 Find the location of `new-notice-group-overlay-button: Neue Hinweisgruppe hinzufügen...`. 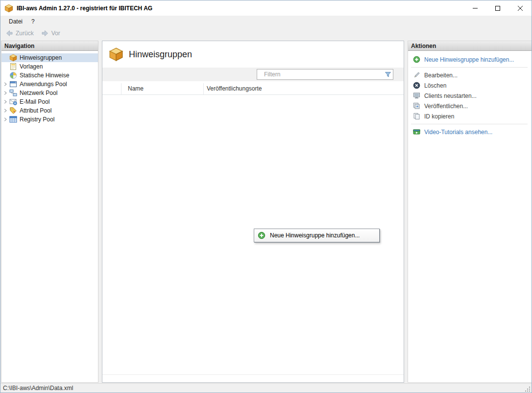

new-notice-group-overlay-button: Neue Hinweisgruppe hinzufügen... is located at coordinates (316, 235).